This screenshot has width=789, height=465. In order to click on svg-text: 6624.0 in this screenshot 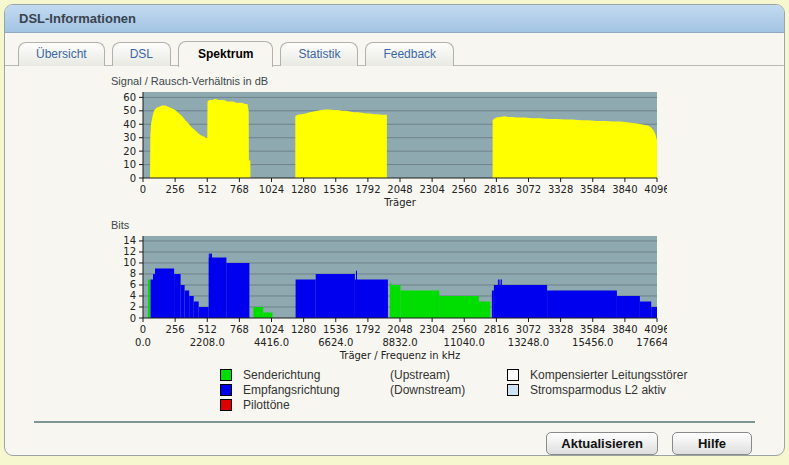, I will do `click(336, 342)`.